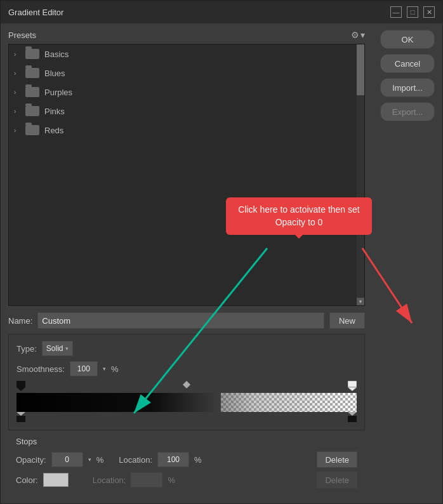  Describe the element at coordinates (407, 88) in the screenshot. I see `import-button: Import...` at that location.